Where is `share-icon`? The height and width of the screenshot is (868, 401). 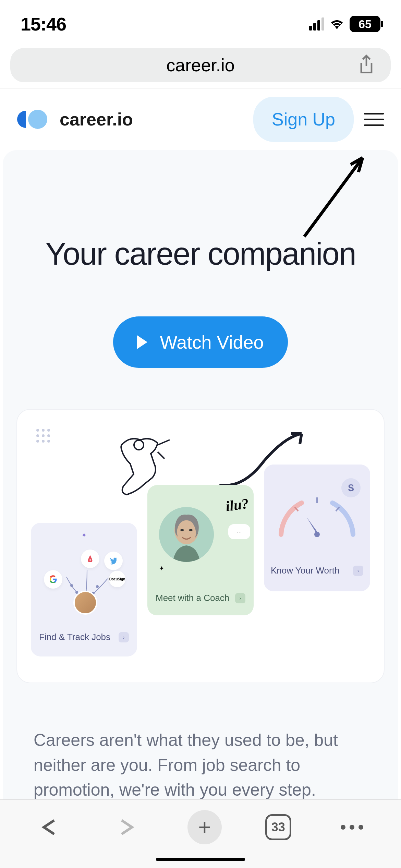
share-icon is located at coordinates (366, 65).